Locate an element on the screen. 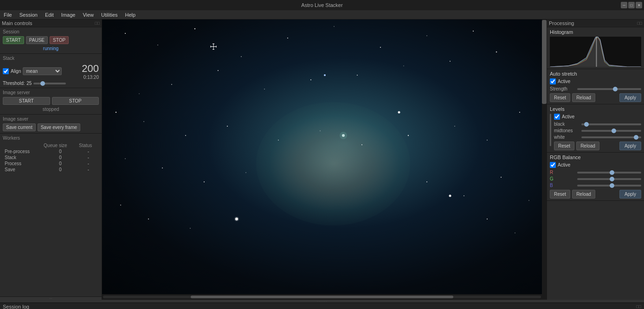 This screenshot has width=644, height=309. session-pause-button: PAUSE is located at coordinates (37, 40).